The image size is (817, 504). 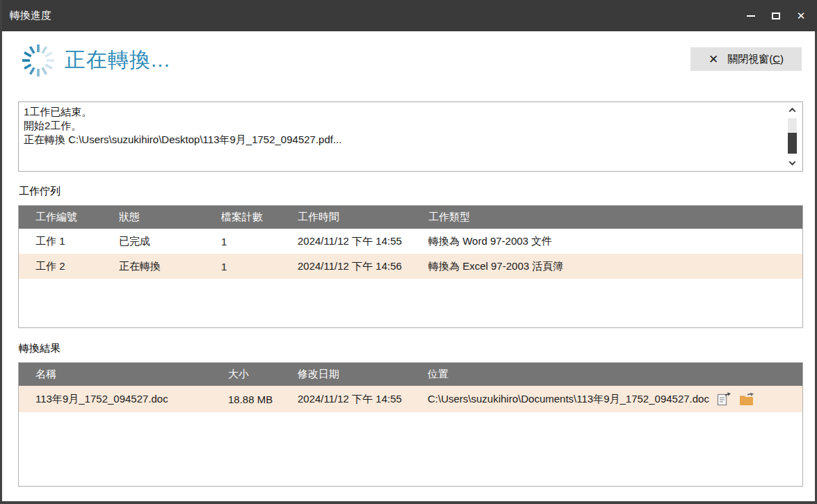 I want to click on scrollbar-track, so click(x=793, y=136).